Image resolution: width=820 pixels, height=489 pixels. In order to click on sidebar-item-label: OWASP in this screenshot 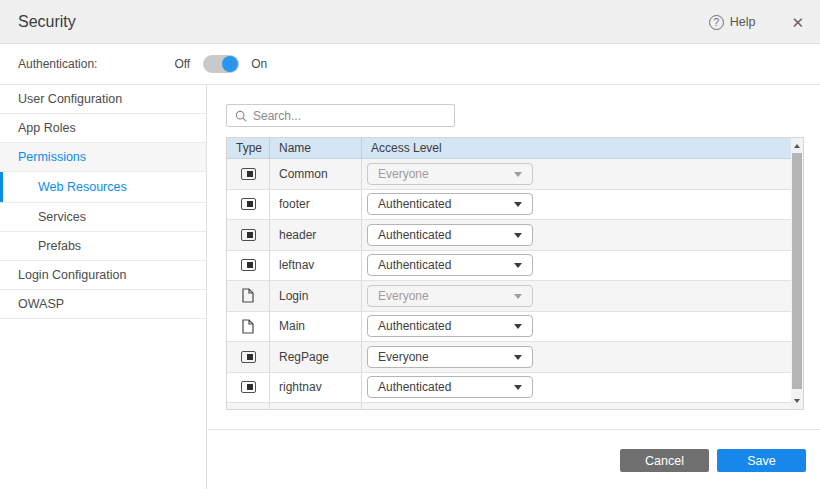, I will do `click(41, 304)`.